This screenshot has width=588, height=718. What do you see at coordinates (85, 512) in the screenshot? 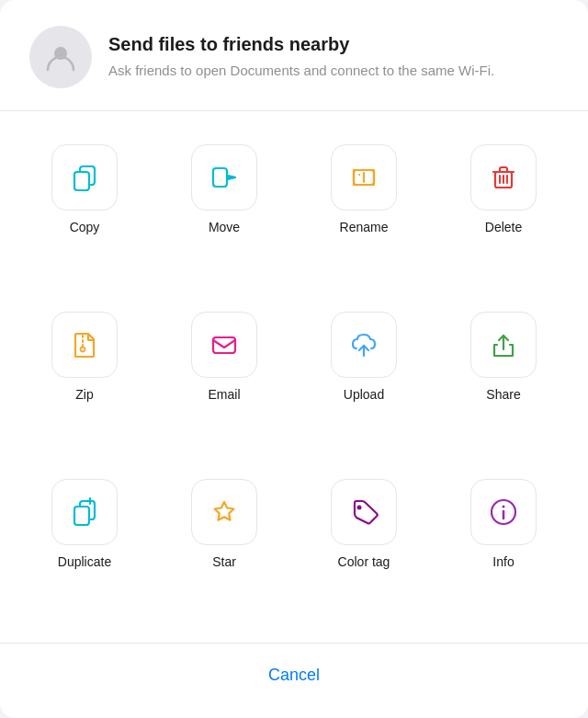
I see `duplicate-icon-box` at bounding box center [85, 512].